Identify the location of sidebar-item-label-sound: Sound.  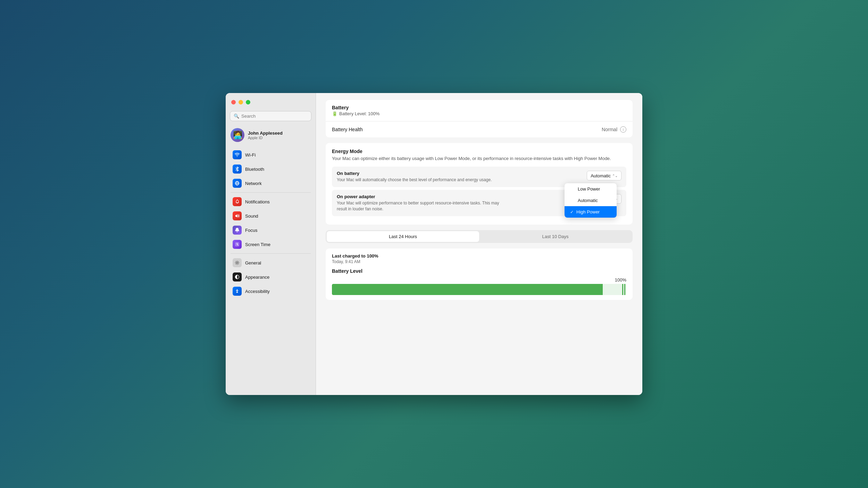
(252, 216).